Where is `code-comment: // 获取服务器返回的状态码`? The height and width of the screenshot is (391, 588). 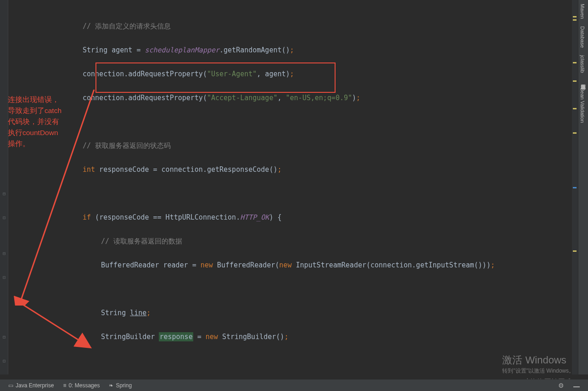
code-comment: // 获取服务器返回的状态码 is located at coordinates (127, 146).